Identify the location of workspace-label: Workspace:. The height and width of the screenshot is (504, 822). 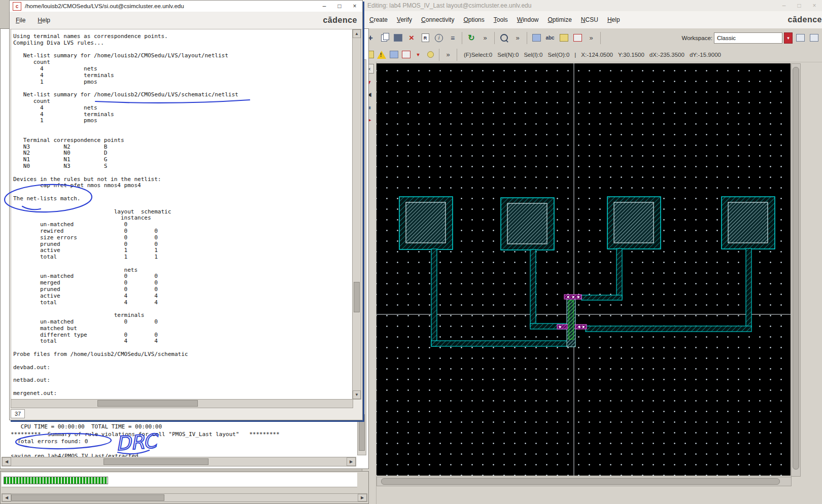
(697, 38).